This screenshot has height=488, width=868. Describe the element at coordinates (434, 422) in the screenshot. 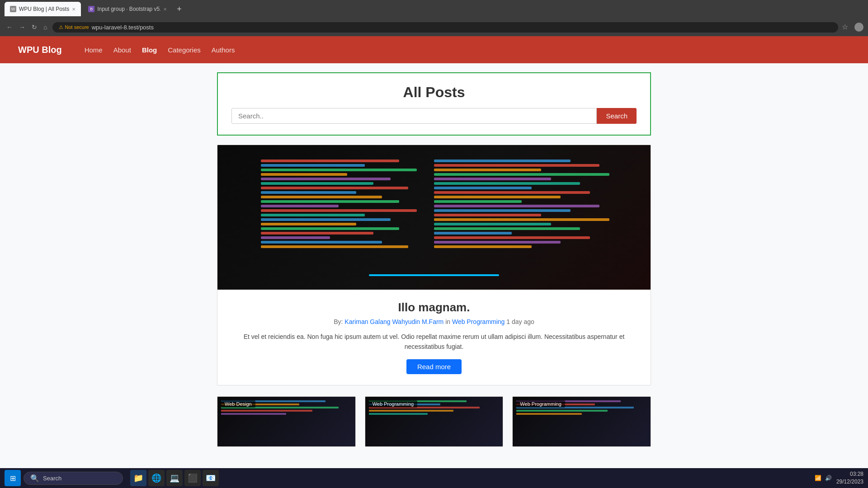

I see `post-card-image-2: Web Programming` at that location.